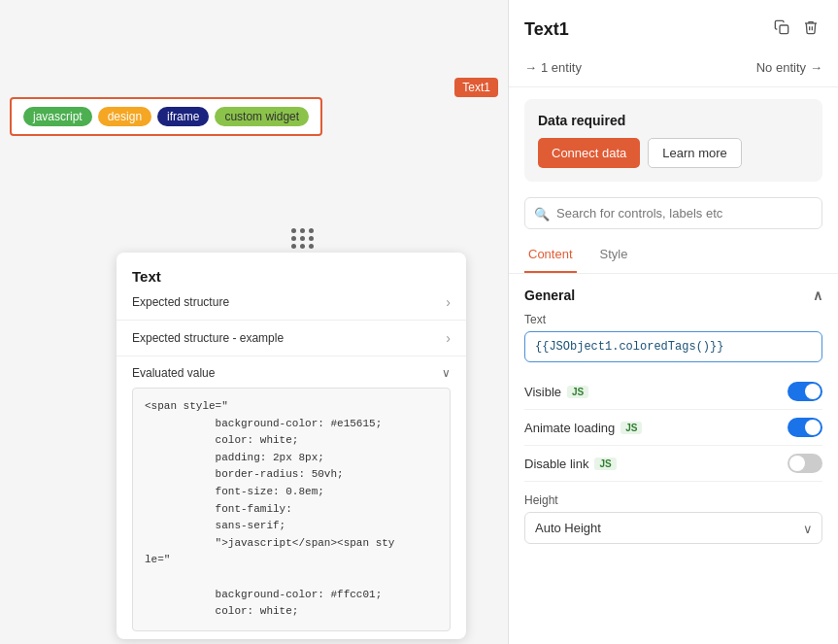 This screenshot has height=644, width=838. Describe the element at coordinates (183, 117) in the screenshot. I see `tag-iframe: iframe` at that location.